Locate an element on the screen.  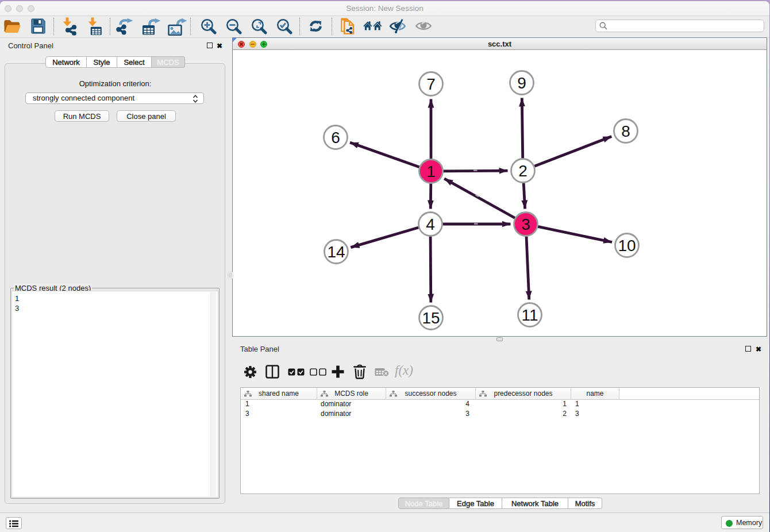
svg-text: 6 is located at coordinates (336, 138).